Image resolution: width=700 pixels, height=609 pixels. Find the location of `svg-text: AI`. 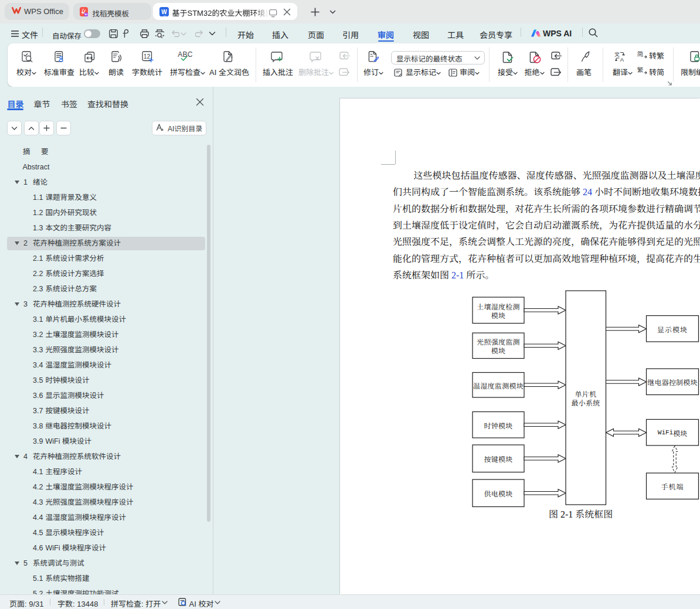

svg-text: AI is located at coordinates (86, 14).